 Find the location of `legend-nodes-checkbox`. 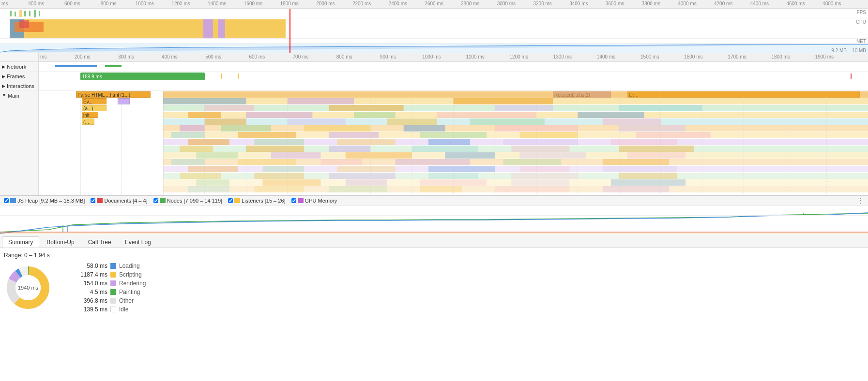

legend-nodes-checkbox is located at coordinates (156, 201).